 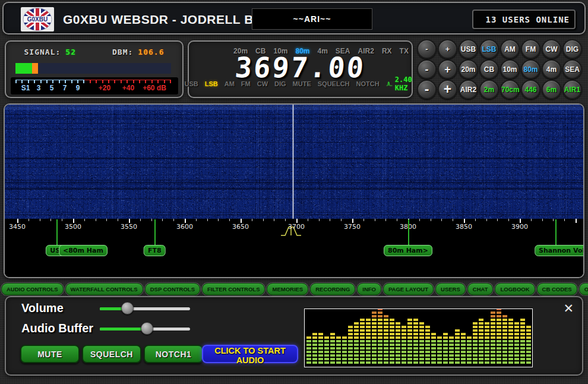 What do you see at coordinates (551, 89) in the screenshot?
I see `6m-button: 6m` at bounding box center [551, 89].